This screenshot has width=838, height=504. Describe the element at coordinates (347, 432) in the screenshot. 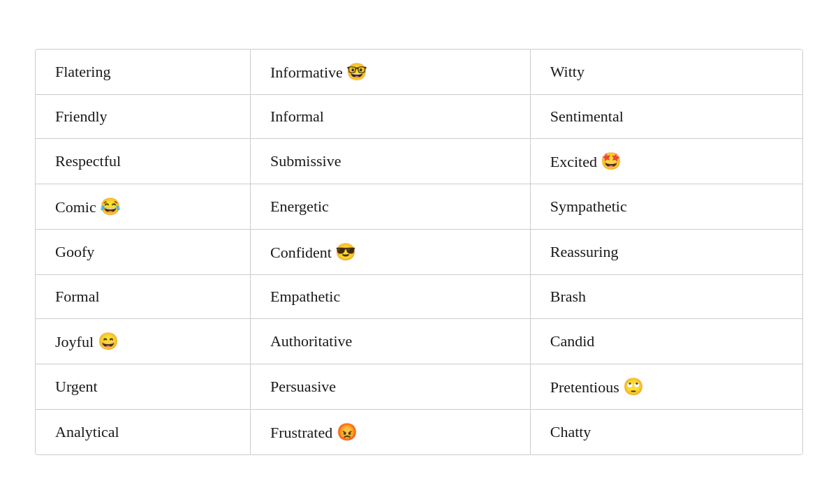

I see `cell-emoji: 😡` at that location.